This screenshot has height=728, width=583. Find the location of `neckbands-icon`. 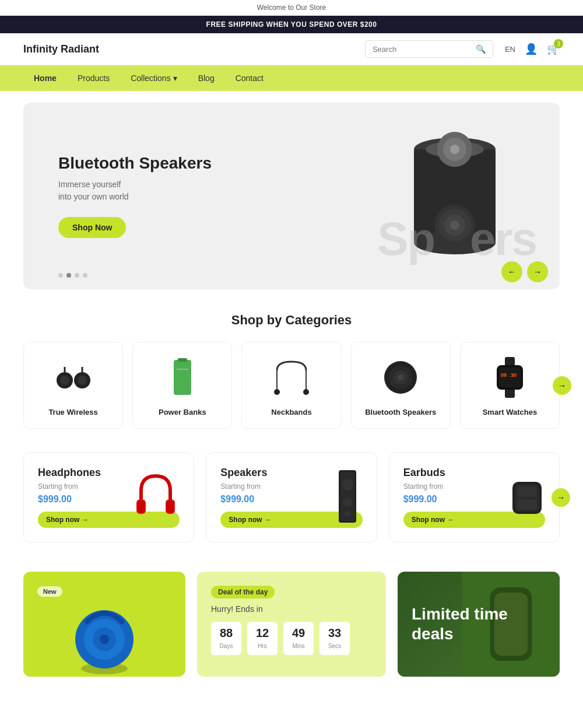

neckbands-icon is located at coordinates (292, 377).